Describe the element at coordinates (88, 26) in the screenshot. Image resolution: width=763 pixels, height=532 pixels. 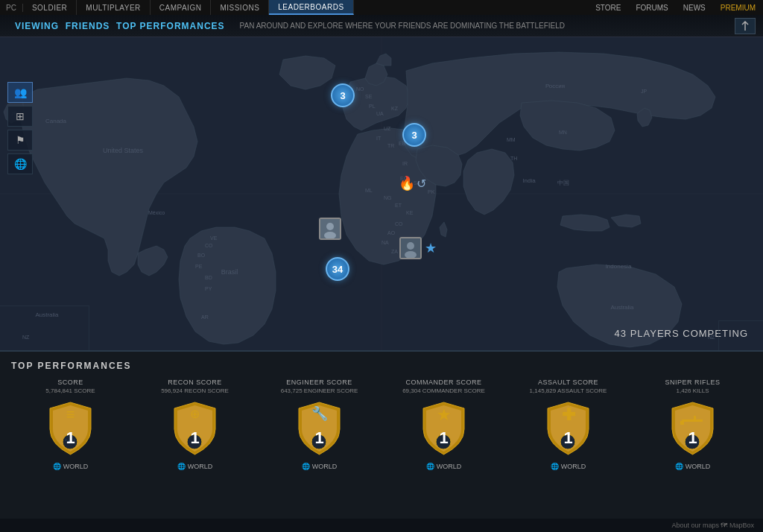
I see `friends-label: FRIENDS` at that location.